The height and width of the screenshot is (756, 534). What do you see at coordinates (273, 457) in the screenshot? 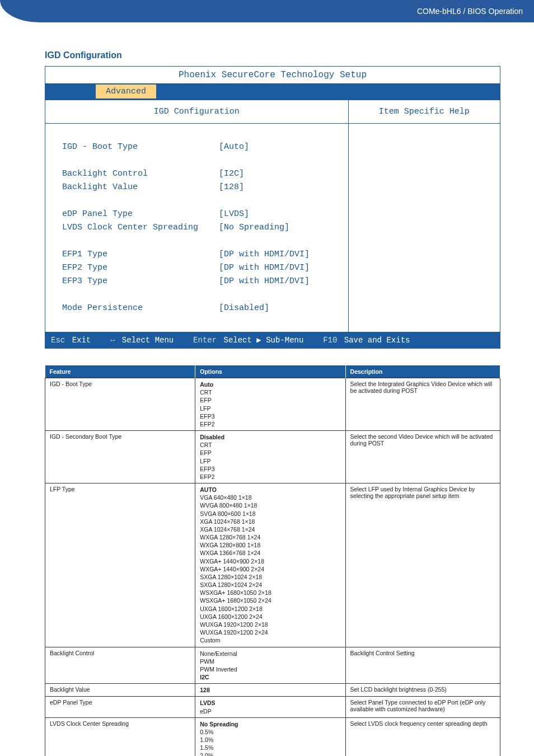
I see `table-row: IGD - Secondary Boot TypeDisabledCRTEFPL…` at bounding box center [273, 457].